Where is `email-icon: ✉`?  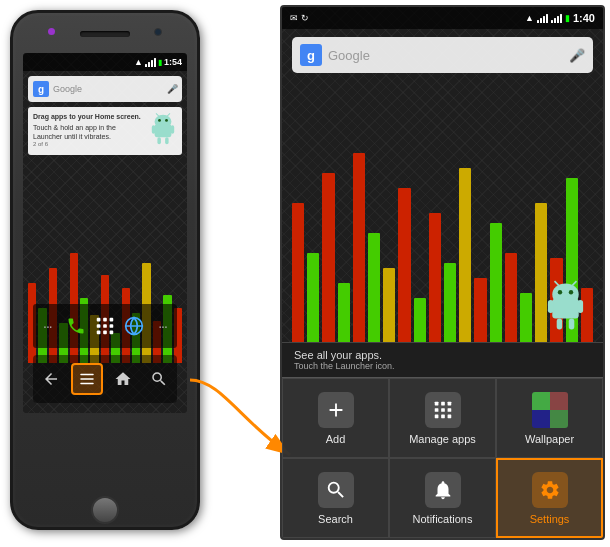 email-icon: ✉ is located at coordinates (294, 18).